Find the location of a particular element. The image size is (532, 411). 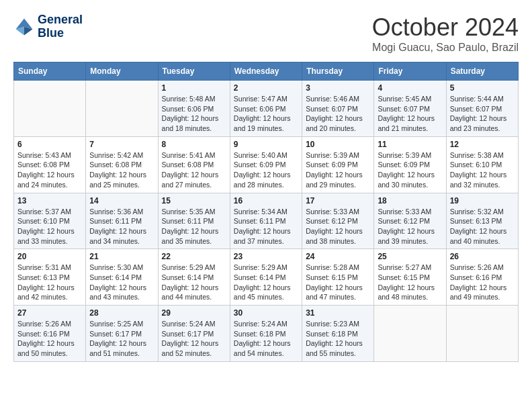

day-number: 13 is located at coordinates (50, 201).